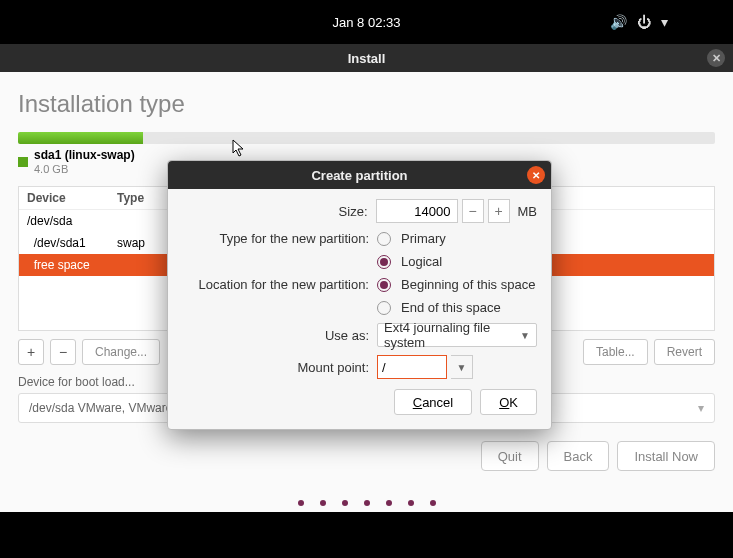  I want to click on partition-visual, so click(366, 138).